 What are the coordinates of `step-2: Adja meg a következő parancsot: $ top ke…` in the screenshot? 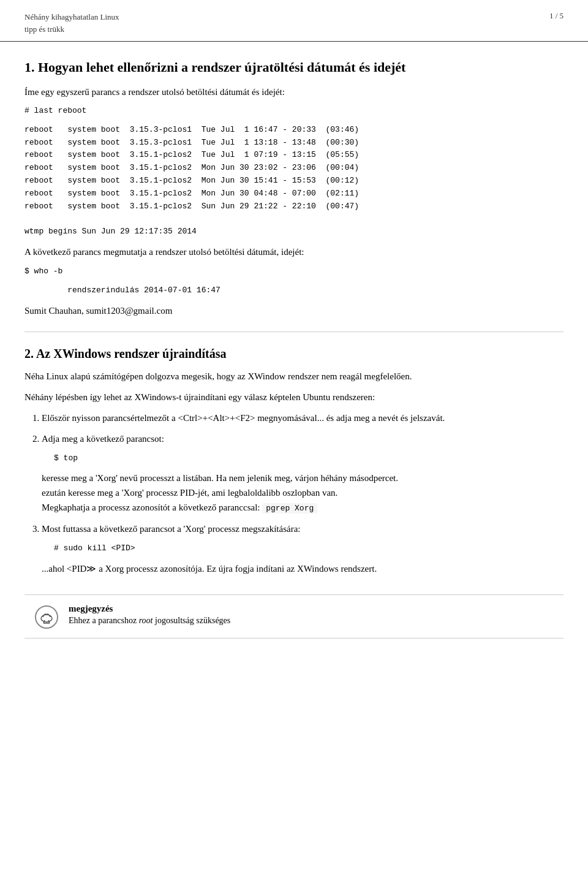 It's located at (303, 474).